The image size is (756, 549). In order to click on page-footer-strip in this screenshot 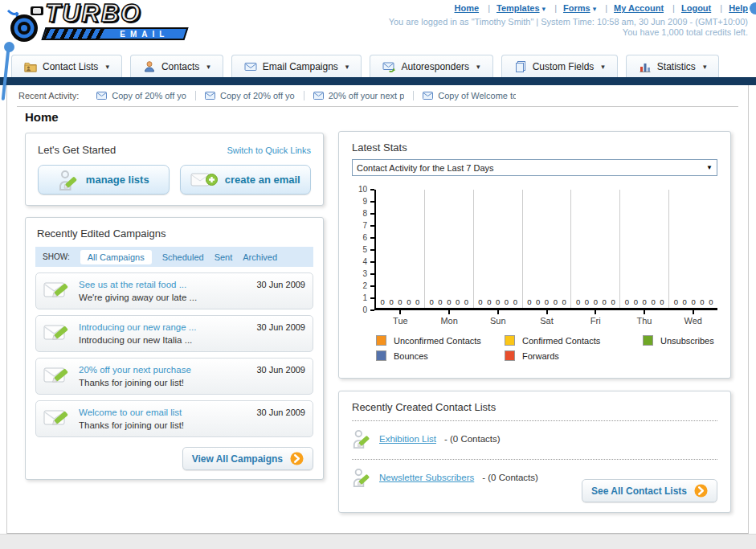, I will do `click(378, 542)`.